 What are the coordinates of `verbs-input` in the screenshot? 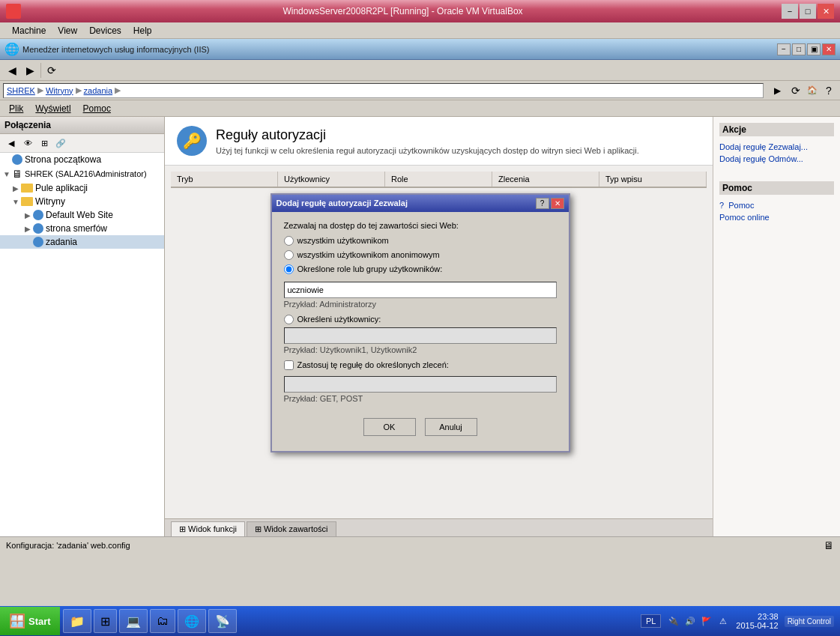 It's located at (420, 384).